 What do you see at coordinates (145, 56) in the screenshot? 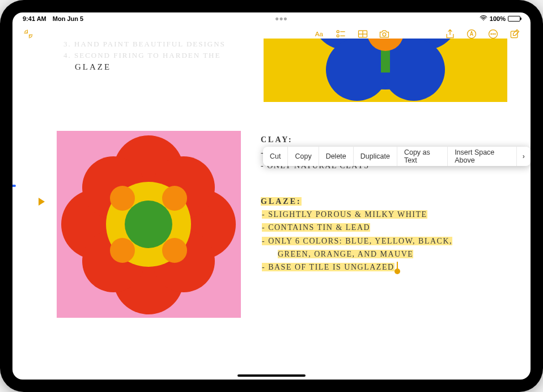
I see `header-line-2: 4. SECOND FIRING TO HARDEN THE` at bounding box center [145, 56].